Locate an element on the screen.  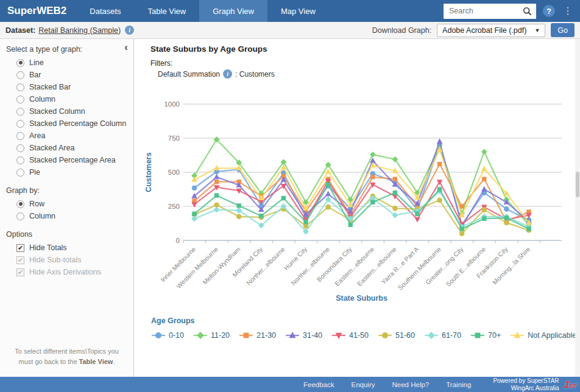
tab-table-view: Table View is located at coordinates (167, 11).